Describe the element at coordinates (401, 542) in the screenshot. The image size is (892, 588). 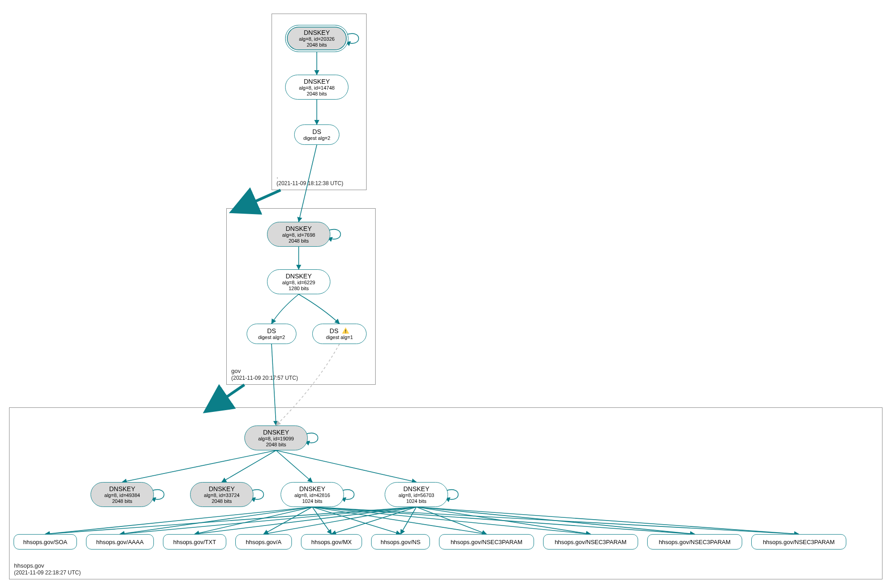
I see `rrset-ns: hhsops.gov/NS` at that location.